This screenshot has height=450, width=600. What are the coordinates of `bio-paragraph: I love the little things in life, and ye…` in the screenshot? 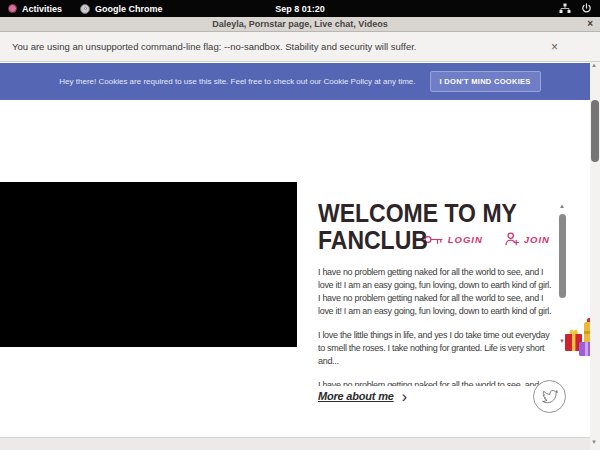 It's located at (436, 348).